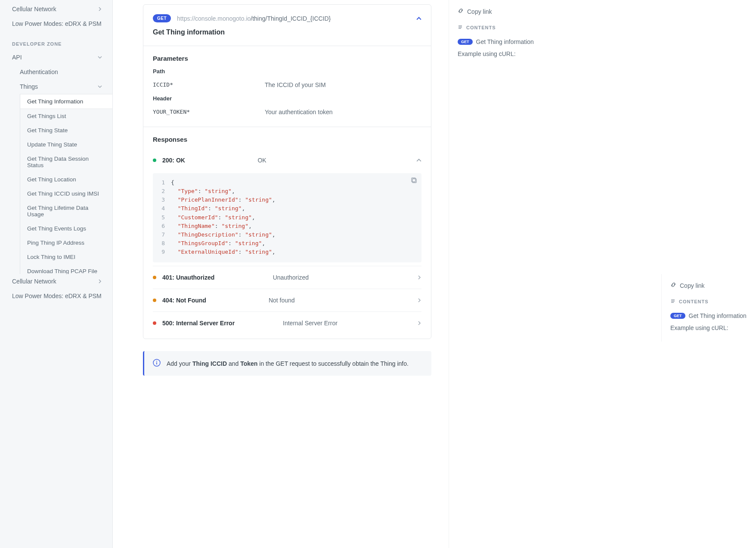 Image resolution: width=756 pixels, height=548 pixels. Describe the element at coordinates (287, 243) in the screenshot. I see `code-line: 8 "ThingsGroupId": "string",` at that location.